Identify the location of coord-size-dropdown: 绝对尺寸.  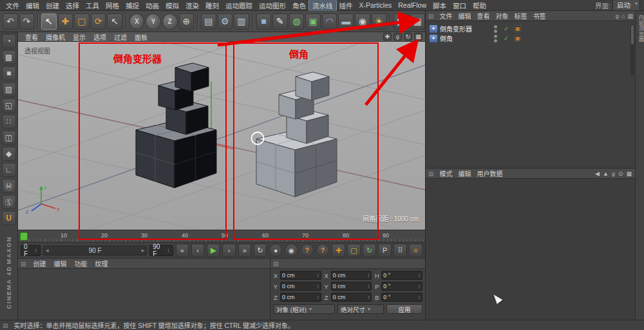
(361, 309).